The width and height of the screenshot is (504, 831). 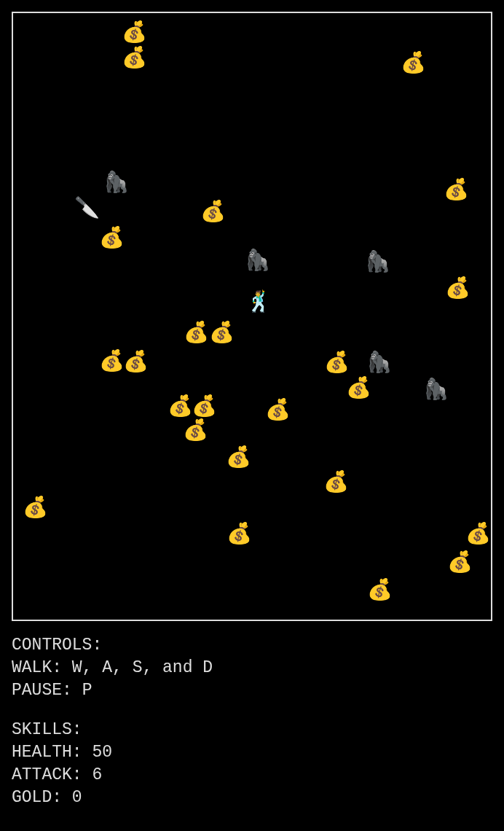 What do you see at coordinates (252, 752) in the screenshot?
I see `health-stat: HEALTH: 50` at bounding box center [252, 752].